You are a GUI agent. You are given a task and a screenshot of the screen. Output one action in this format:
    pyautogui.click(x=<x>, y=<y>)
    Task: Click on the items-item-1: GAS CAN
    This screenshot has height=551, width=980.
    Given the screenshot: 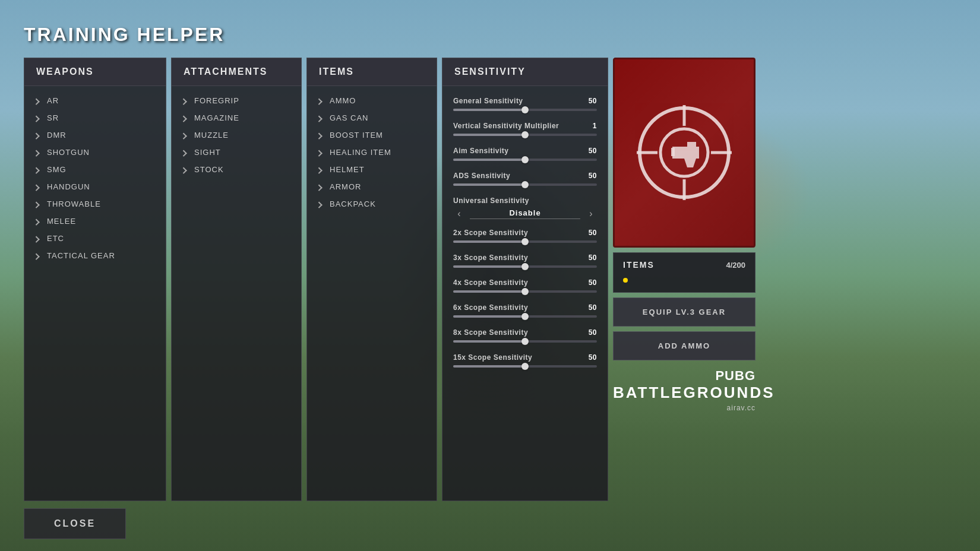 What is the action you would take?
    pyautogui.click(x=372, y=118)
    